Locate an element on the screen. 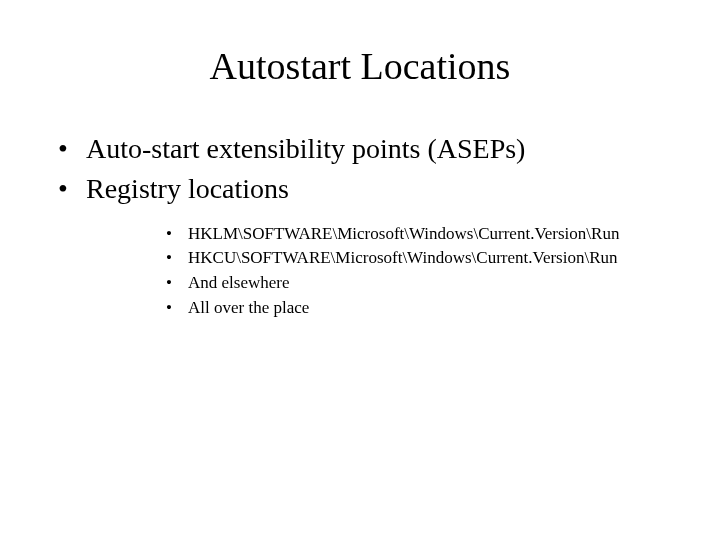  bullet-text: Registry locations is located at coordinates (188, 188).